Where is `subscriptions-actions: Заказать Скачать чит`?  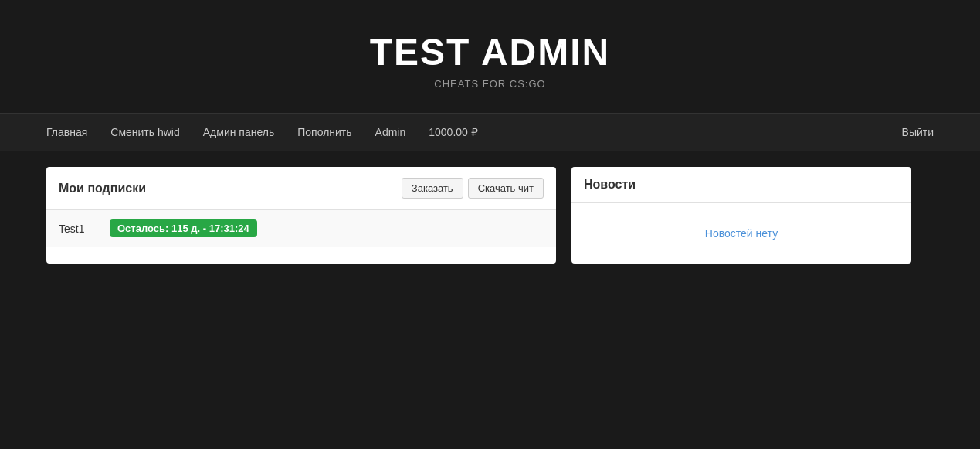 subscriptions-actions: Заказать Скачать чит is located at coordinates (473, 189).